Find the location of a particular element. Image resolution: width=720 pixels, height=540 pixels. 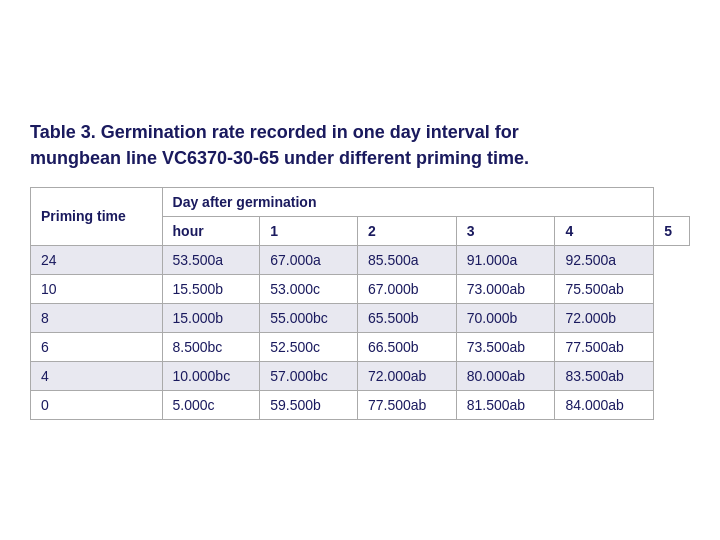

day5-cell: 92.500a is located at coordinates (604, 260).